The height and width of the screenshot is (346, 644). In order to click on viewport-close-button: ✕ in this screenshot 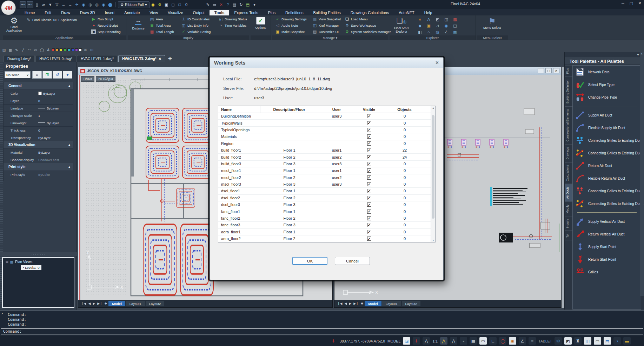, I will do `click(556, 71)`.